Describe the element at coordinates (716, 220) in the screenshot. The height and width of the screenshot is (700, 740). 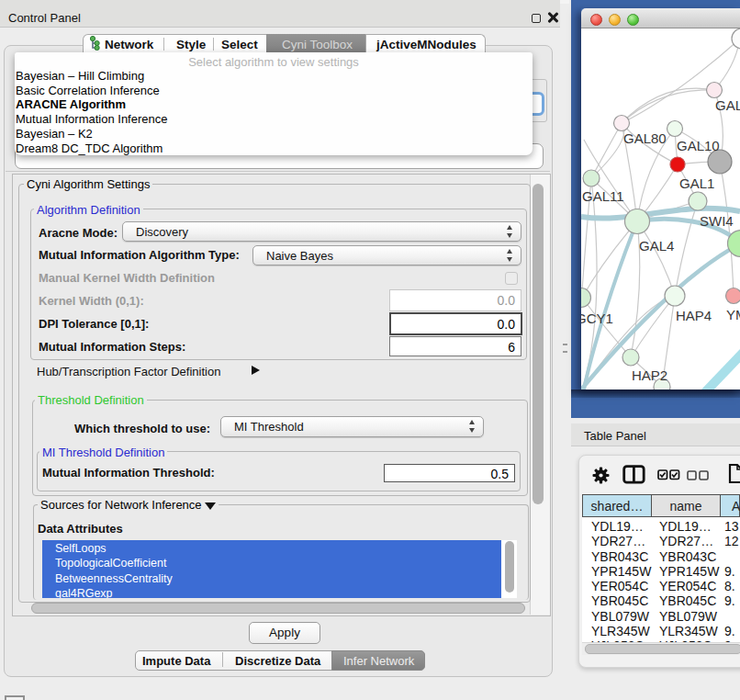
I see `svg-text: SWI4` at that location.